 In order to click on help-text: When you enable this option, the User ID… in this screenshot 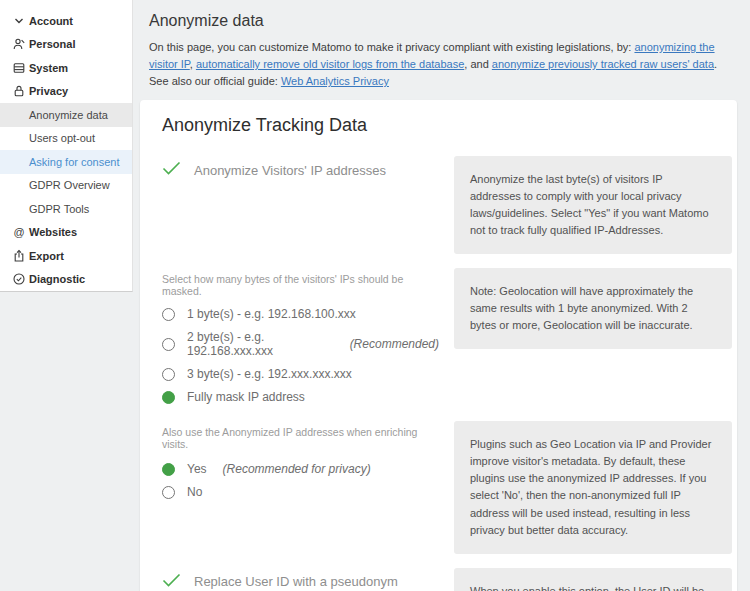, I will do `click(593, 587)`.